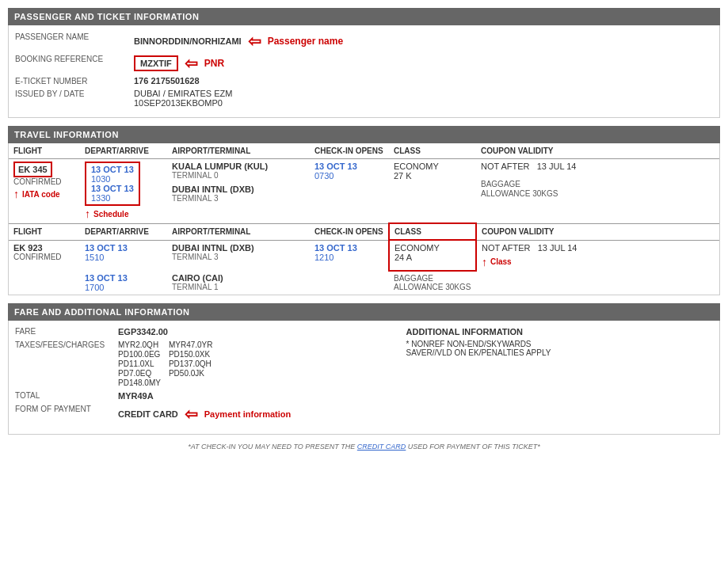  Describe the element at coordinates (124, 214) in the screenshot. I see `schedule-annotation: ↑ Schedule` at that location.